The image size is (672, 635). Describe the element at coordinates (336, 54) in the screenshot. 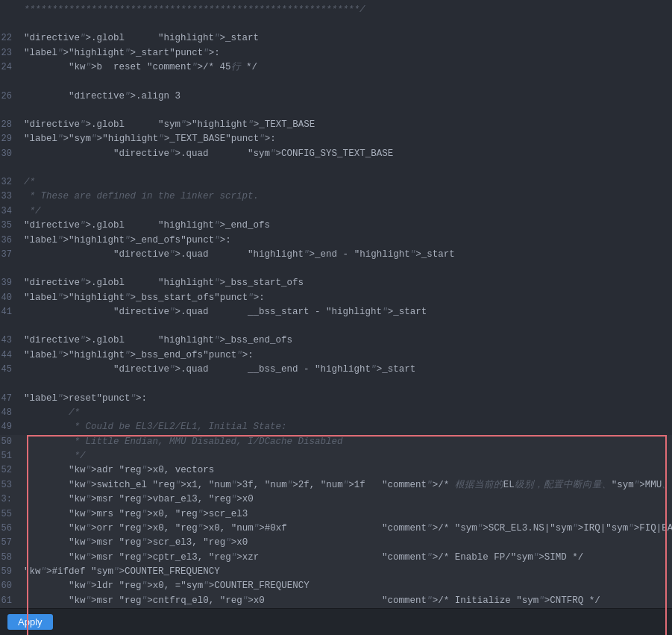

I see `table-row: 23"label">"highlight">_start"punct">:` at that location.